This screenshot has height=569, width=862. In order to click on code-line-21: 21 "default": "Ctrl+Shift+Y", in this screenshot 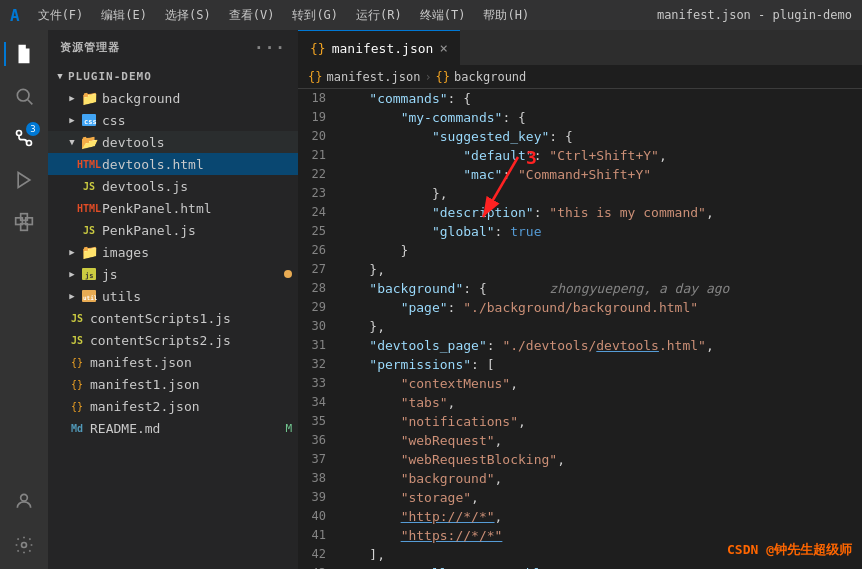, I will do `click(580, 156)`.